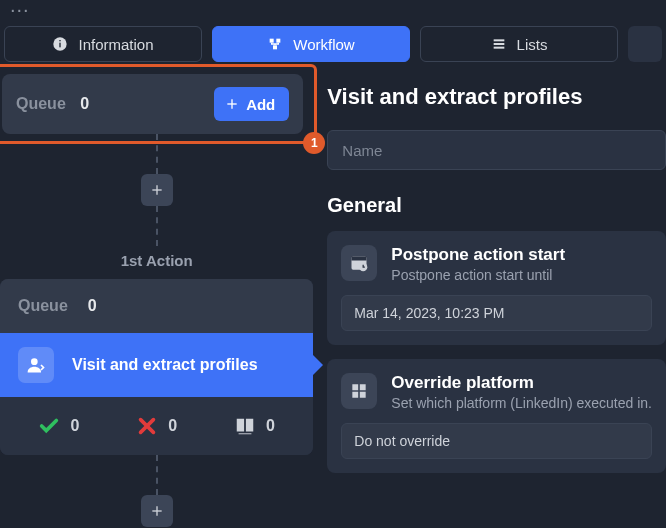 This screenshot has width=666, height=528. Describe the element at coordinates (156, 306) in the screenshot. I see `action-queue-row: Queue 0` at that location.